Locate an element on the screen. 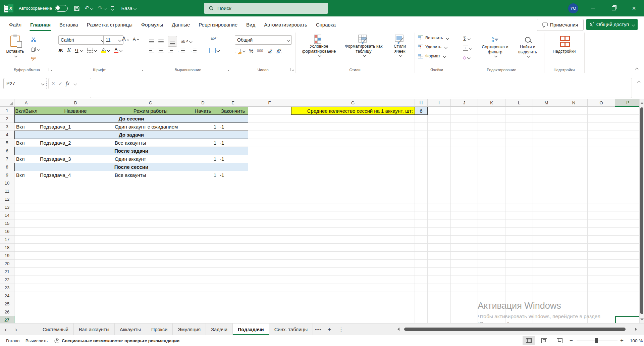 The image size is (644, 346). cell-B22 is located at coordinates (76, 280).